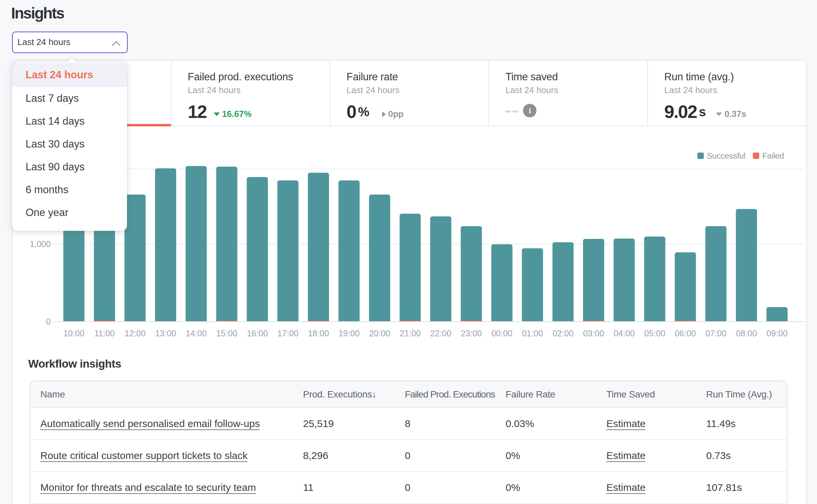 Image resolution: width=817 pixels, height=504 pixels. Describe the element at coordinates (441, 333) in the screenshot. I see `svg-text: 22:00` at that location.